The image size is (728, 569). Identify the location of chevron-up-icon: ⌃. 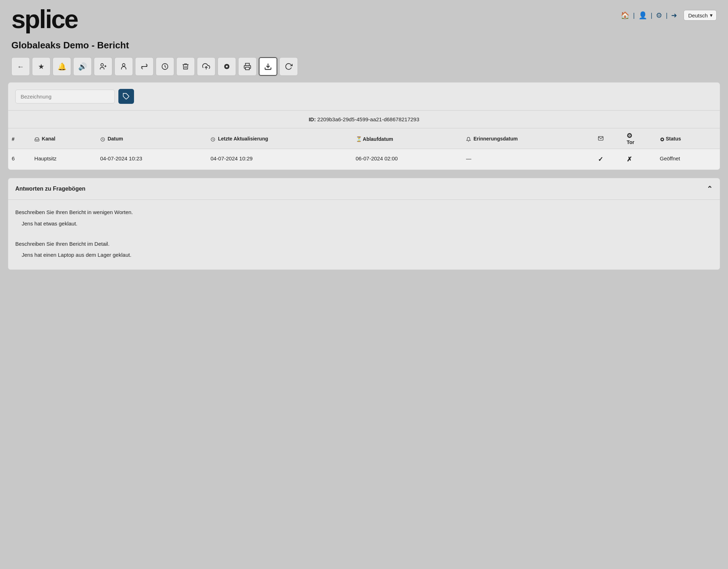
(710, 189).